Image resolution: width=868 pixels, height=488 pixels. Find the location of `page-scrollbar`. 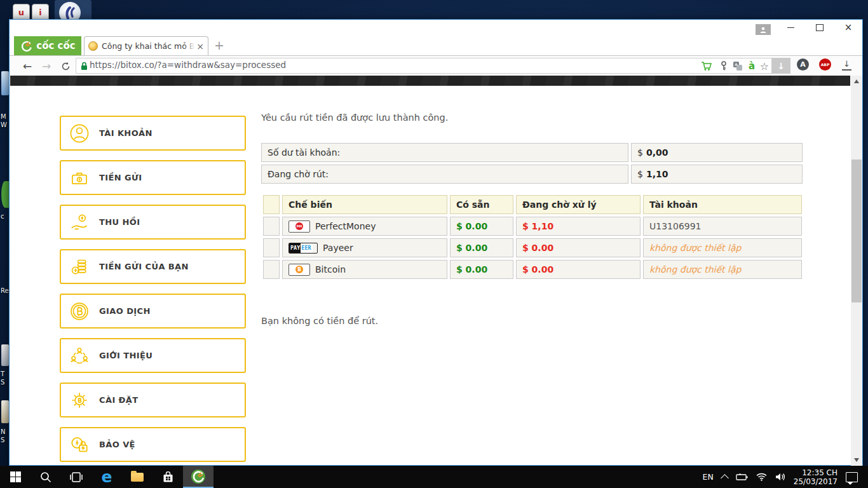

page-scrollbar is located at coordinates (857, 271).